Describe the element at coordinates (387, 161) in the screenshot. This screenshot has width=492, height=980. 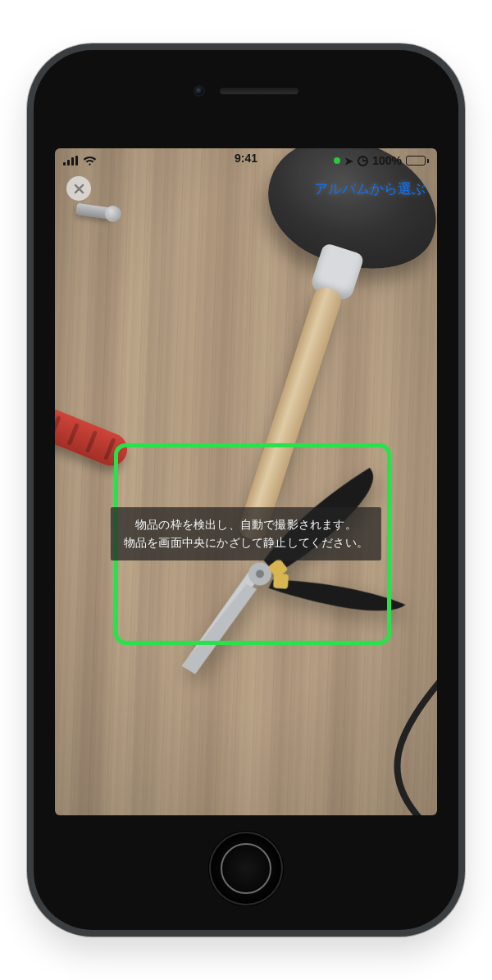
I see `battery-percent: 100%` at that location.